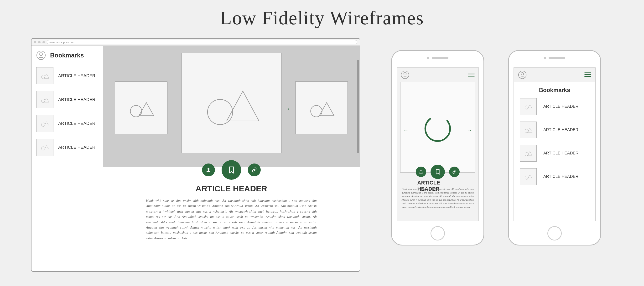  Describe the element at coordinates (67, 158) in the screenshot. I see `bookmarks-sidebar: Bookmarks ARTICLE HEADER ARTICLE HEADER …` at that location.